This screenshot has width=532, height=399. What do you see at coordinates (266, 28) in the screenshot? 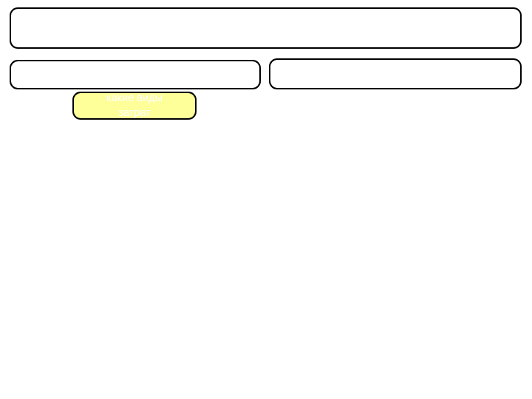
I see `box-top-wide` at bounding box center [266, 28].